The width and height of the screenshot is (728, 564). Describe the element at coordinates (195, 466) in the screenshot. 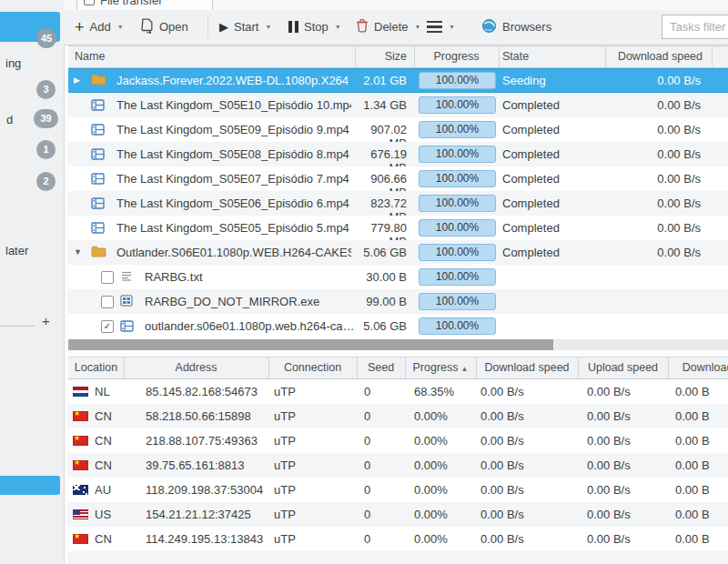

I see `address-cell: 39.75.65.161:8813` at that location.